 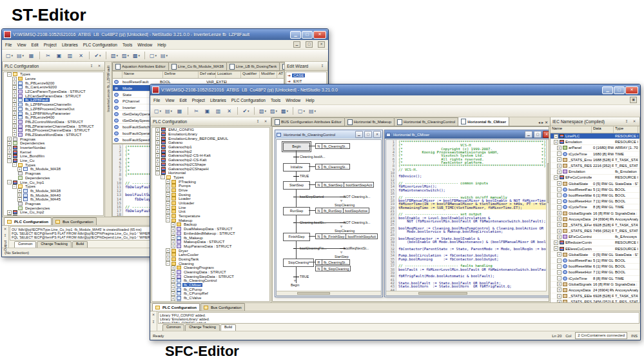 I want to click on new-icon: ▢▾, so click(x=9, y=55).